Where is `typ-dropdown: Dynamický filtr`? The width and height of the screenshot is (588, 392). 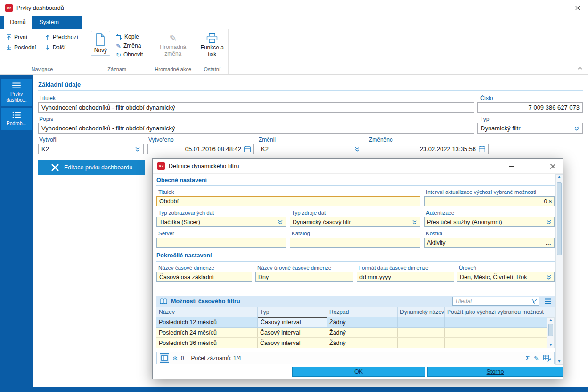 typ-dropdown: Dynamický filtr is located at coordinates (530, 128).